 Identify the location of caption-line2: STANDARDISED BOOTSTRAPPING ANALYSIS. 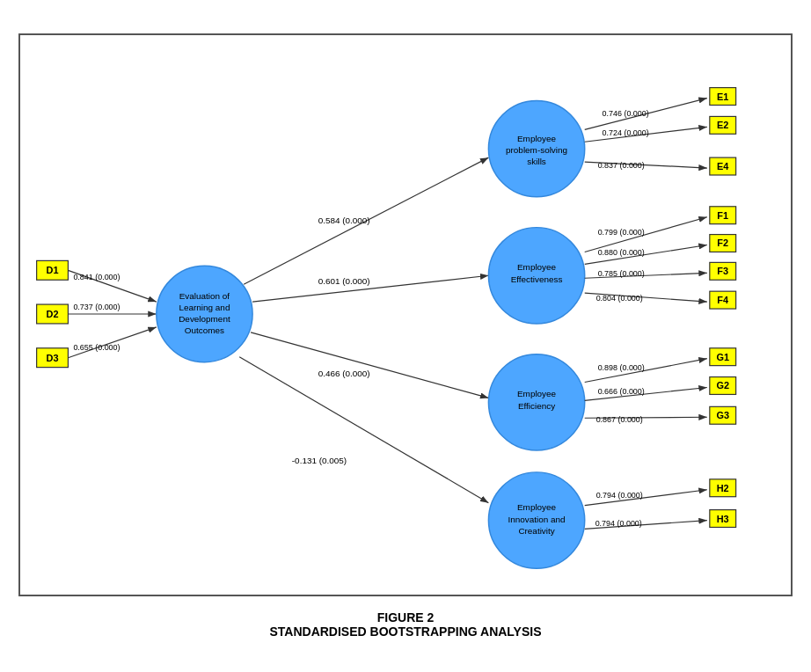
(405, 632).